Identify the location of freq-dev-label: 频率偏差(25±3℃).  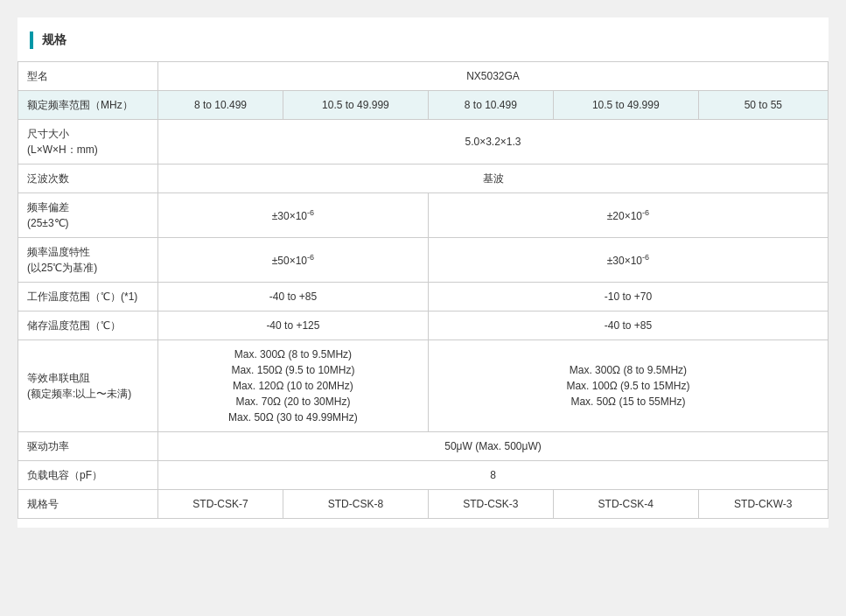
(88, 215).